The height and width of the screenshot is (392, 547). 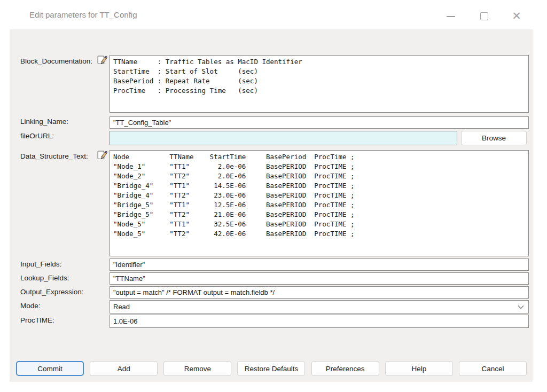 I want to click on lookup-fields-label: Lookup_Fields:, so click(x=45, y=278).